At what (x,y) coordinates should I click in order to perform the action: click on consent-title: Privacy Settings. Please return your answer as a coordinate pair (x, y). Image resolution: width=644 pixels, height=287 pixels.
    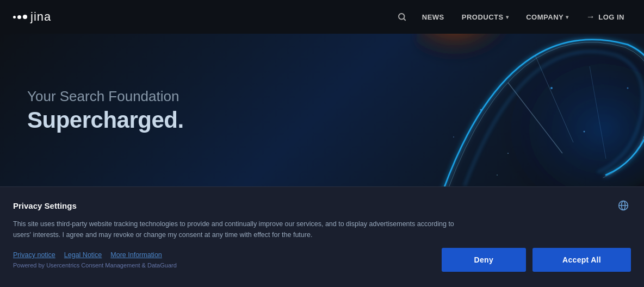
    Looking at the image, I should click on (45, 205).